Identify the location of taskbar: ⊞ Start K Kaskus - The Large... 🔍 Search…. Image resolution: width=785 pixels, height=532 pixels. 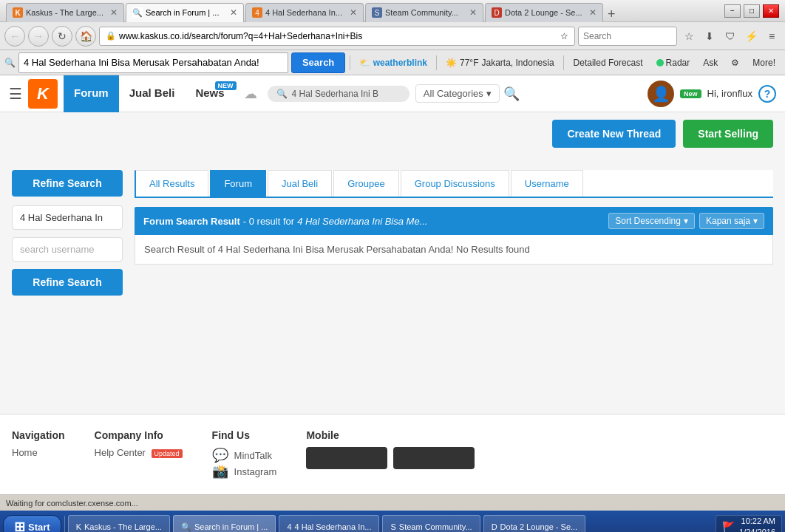
(392, 522).